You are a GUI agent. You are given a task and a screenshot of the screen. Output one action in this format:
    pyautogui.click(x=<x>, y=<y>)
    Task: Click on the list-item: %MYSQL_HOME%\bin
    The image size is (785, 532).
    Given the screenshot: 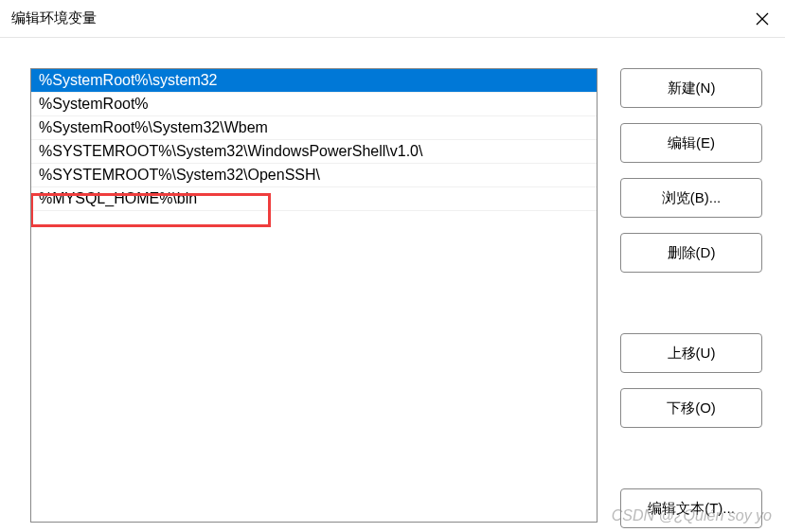 What is the action you would take?
    pyautogui.click(x=314, y=199)
    